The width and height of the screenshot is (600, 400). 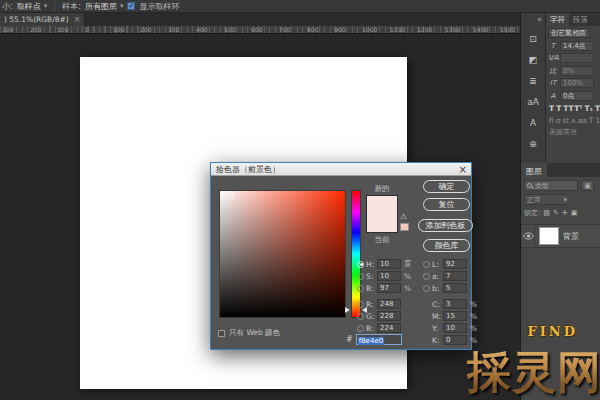 I want to click on document-tab: ) 55.1%(RGB/8#) ×, so click(x=42, y=20).